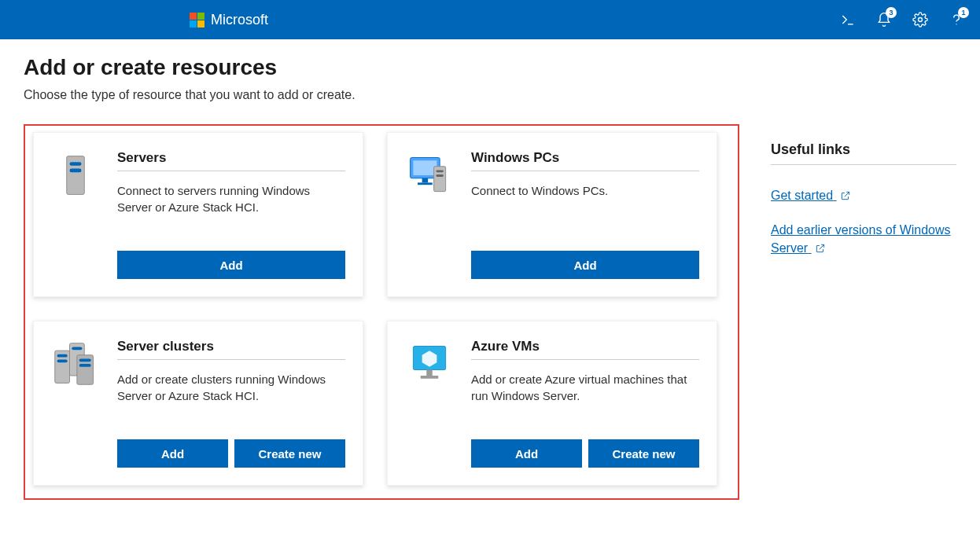 This screenshot has height=558, width=980. I want to click on card-azure-vms: Azure VMs Add or create Azure virtual ma…, so click(552, 403).